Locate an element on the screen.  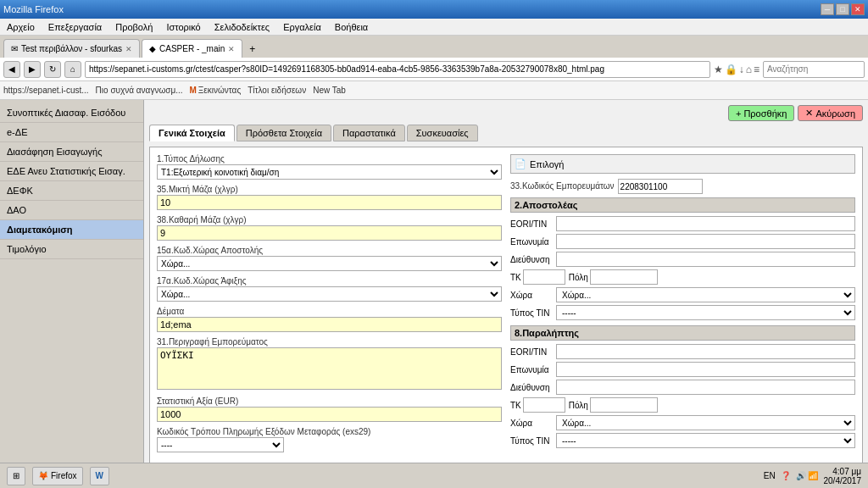
tab-casper: ◆ CASPER - _main ✕ is located at coordinates (192, 48).